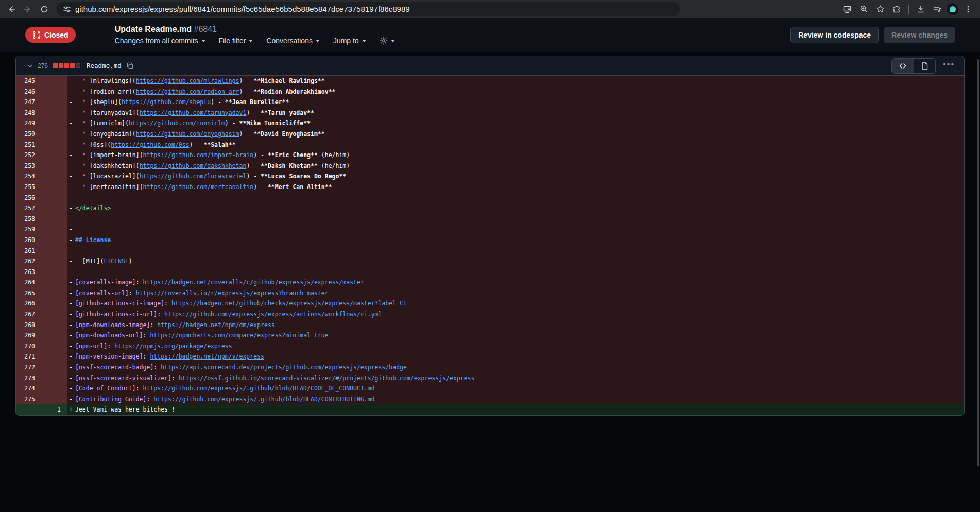  What do you see at coordinates (490, 294) in the screenshot?
I see `diff-deletion-row: 265-[coveralls-url]: https://coveralls.i…` at bounding box center [490, 294].